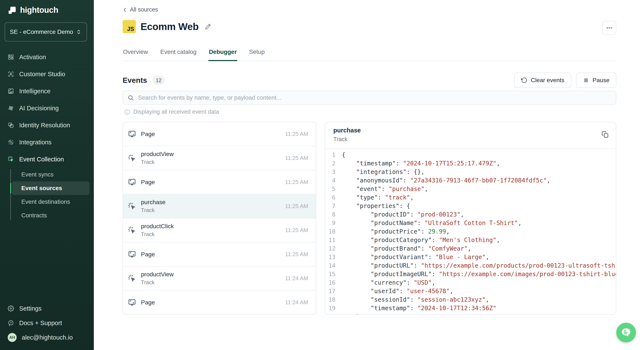 The image size is (644, 350). I want to click on source-tabs: Overview Event catalog Debugger Setup, so click(370, 53).